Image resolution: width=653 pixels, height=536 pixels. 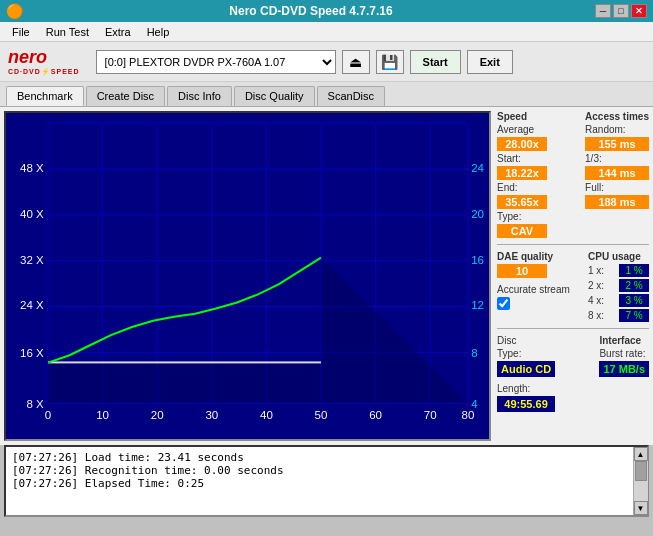 I want to click on full-label: Full:, so click(x=617, y=188).